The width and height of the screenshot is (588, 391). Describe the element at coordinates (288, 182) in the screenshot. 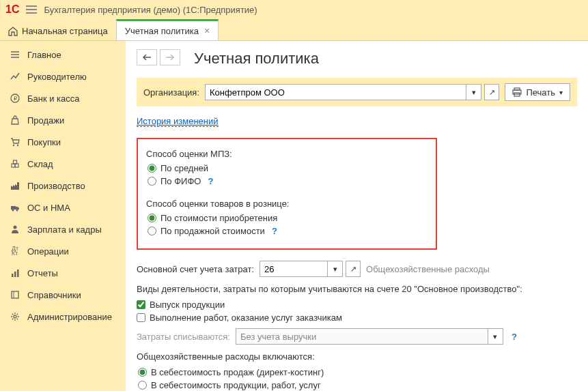

I see `mpz-option-fifo: По ФИФО ?` at that location.